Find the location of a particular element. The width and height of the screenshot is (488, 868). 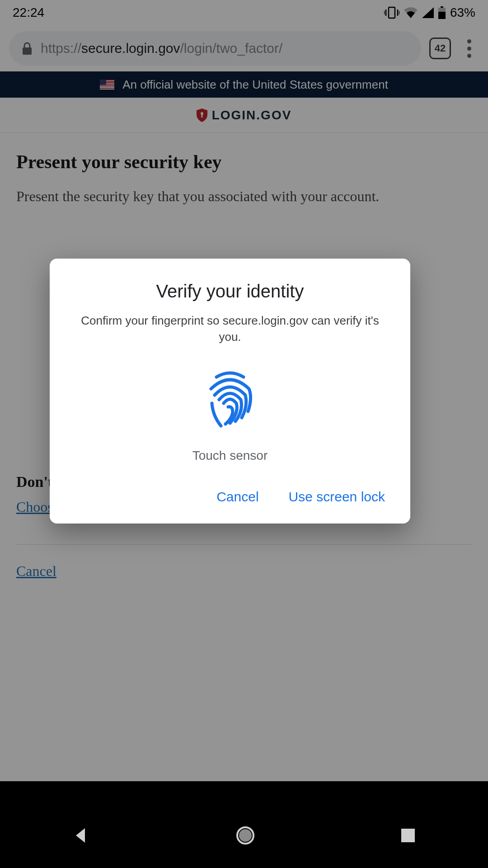

dialog-cancel-button: Cancel is located at coordinates (238, 497).